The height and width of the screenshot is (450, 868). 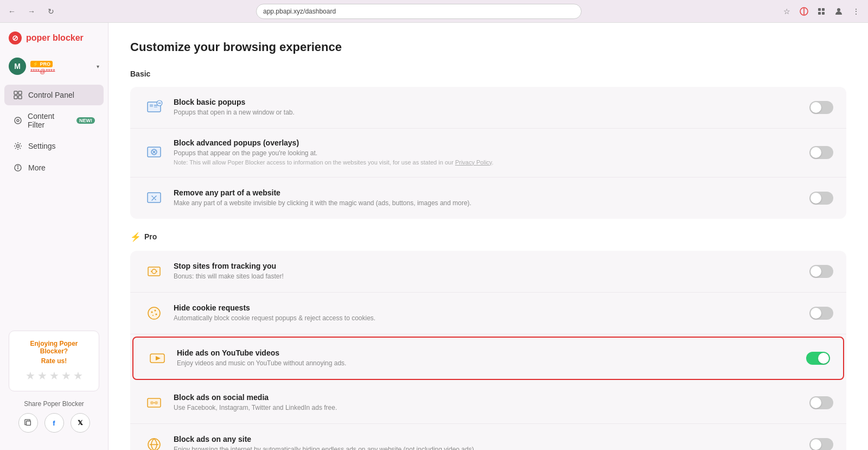 What do you see at coordinates (136, 237) in the screenshot?
I see `lightning-icon: ⚡` at bounding box center [136, 237].